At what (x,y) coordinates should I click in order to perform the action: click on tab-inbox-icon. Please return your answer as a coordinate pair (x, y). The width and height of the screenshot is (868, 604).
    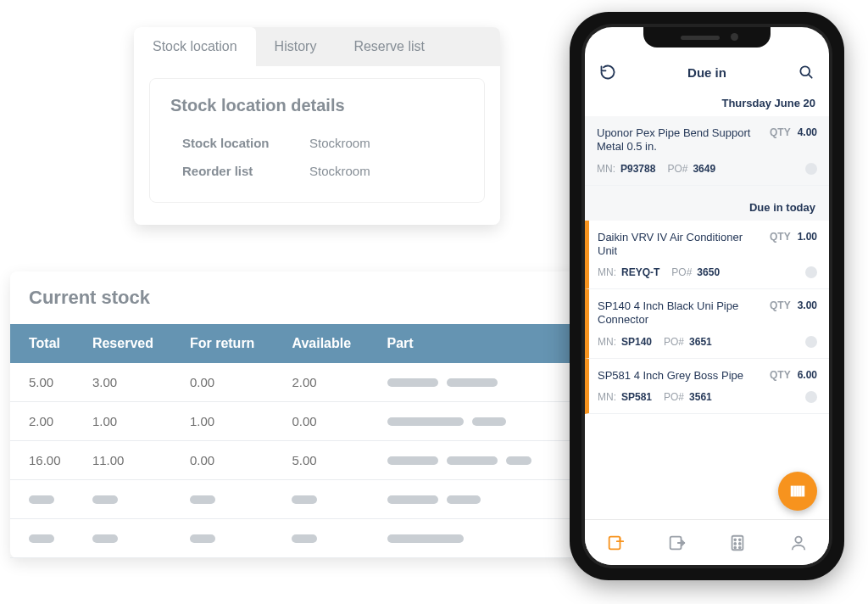
    Looking at the image, I should click on (615, 543).